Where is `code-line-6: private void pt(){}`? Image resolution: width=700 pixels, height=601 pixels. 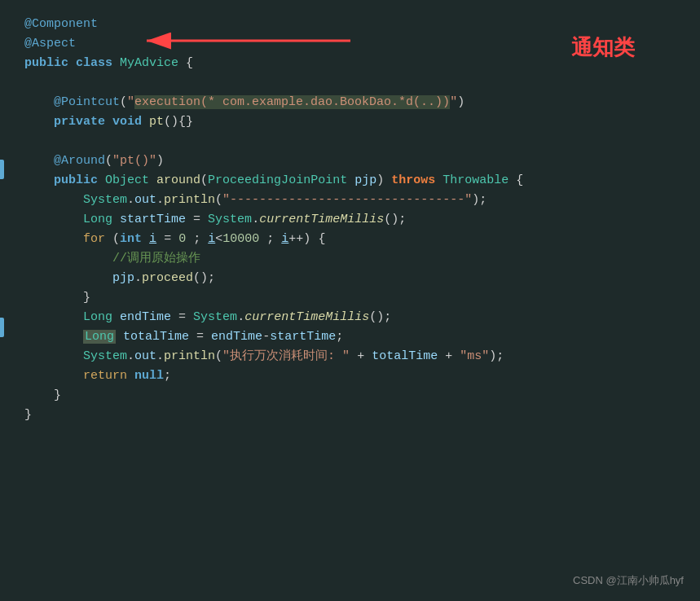
code-line-6: private void pt(){} is located at coordinates (354, 122).